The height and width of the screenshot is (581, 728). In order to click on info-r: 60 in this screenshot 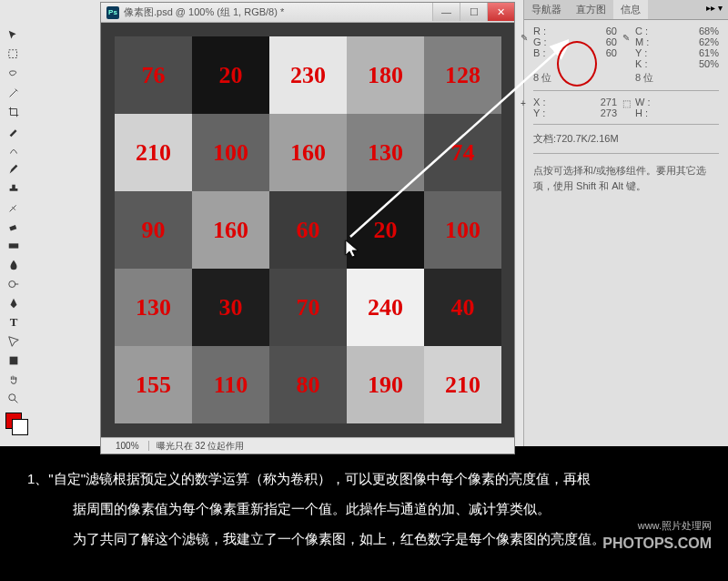, I will do `click(612, 31)`.